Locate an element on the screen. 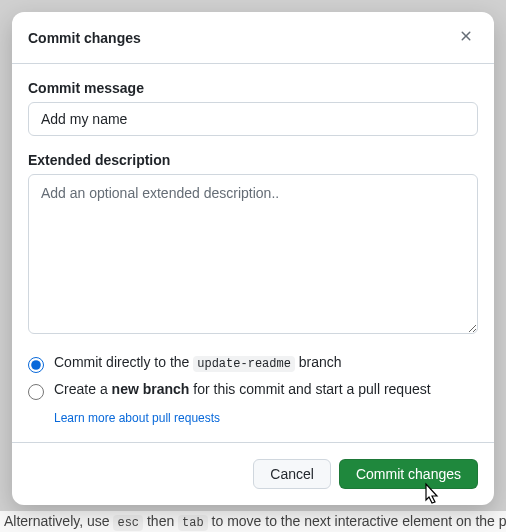 This screenshot has width=506, height=532. cancel-button: Cancel is located at coordinates (292, 474).